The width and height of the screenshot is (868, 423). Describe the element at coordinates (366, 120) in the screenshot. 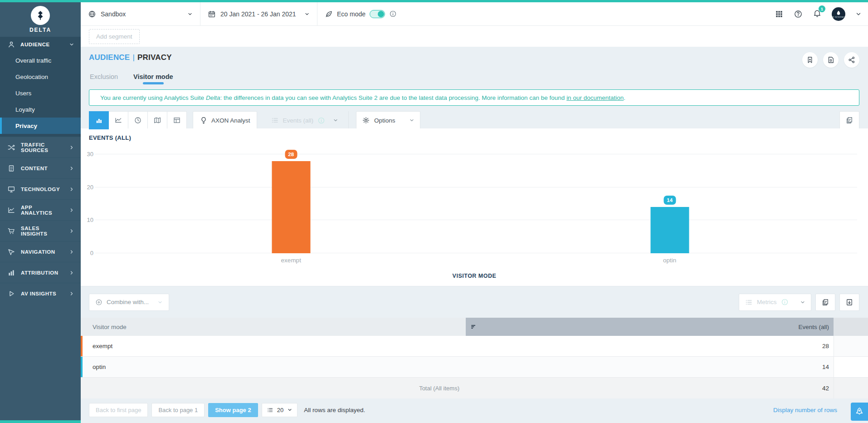

I see `gear-icon` at that location.